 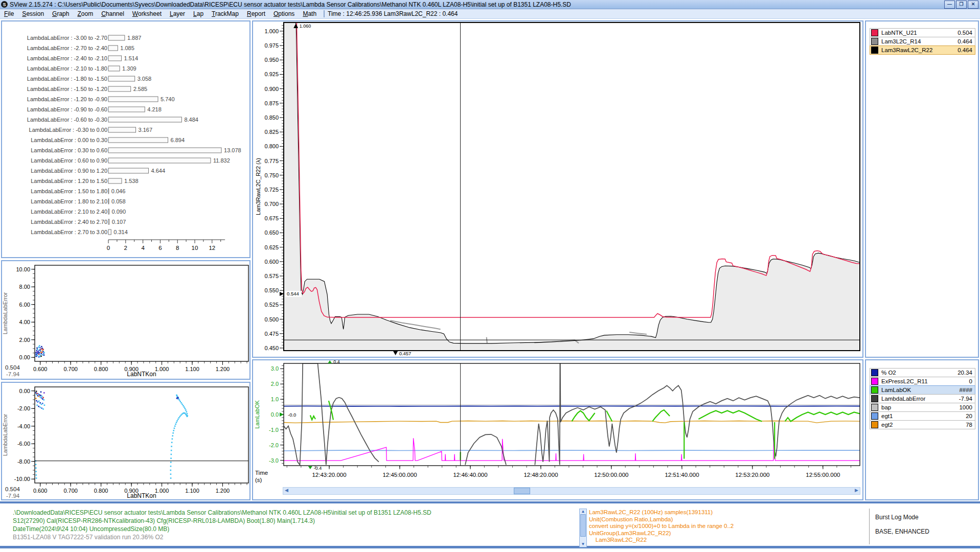 I want to click on scatter-top-panel: 0.002.004.006.008.0010.000.6000.7000.800…, so click(x=126, y=320).